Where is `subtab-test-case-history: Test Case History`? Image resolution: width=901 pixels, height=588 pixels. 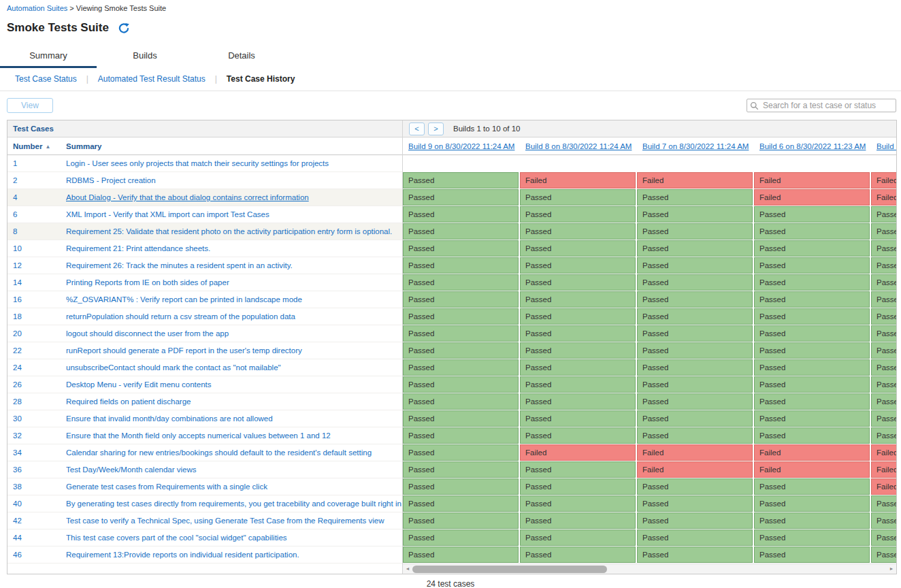
subtab-test-case-history: Test Case History is located at coordinates (261, 79).